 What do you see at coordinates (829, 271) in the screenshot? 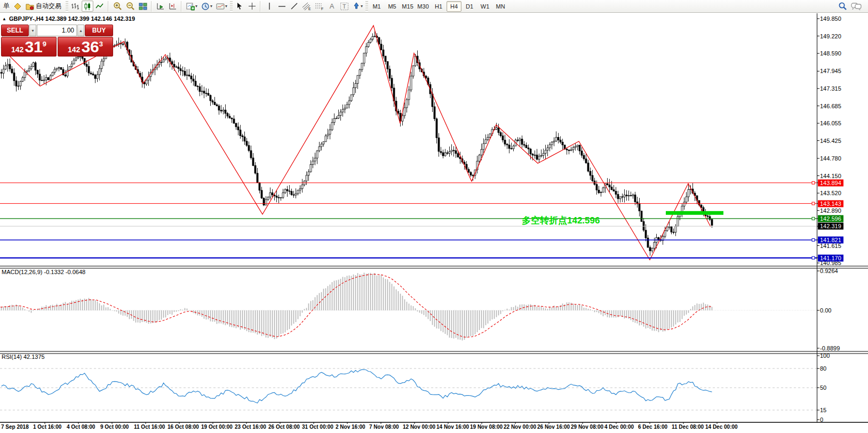
I see `axis-tick-label: 0.9264` at bounding box center [829, 271].